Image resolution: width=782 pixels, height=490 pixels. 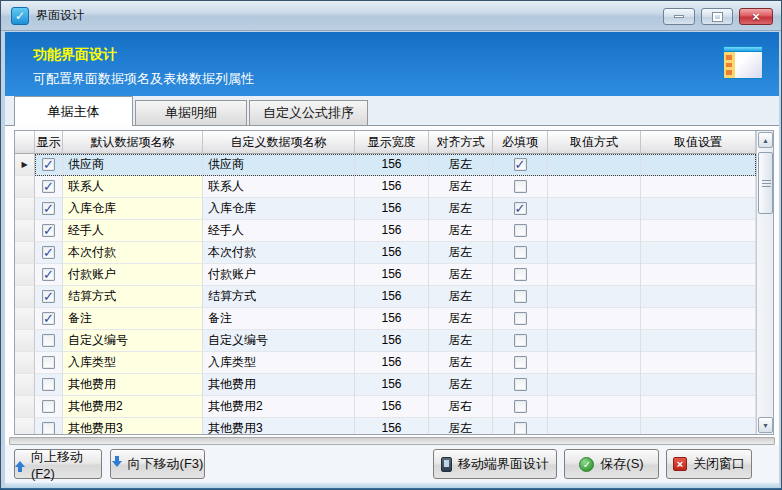 What do you see at coordinates (386, 385) in the screenshot?
I see `table-row: 其他费用其他费用156居左` at bounding box center [386, 385].